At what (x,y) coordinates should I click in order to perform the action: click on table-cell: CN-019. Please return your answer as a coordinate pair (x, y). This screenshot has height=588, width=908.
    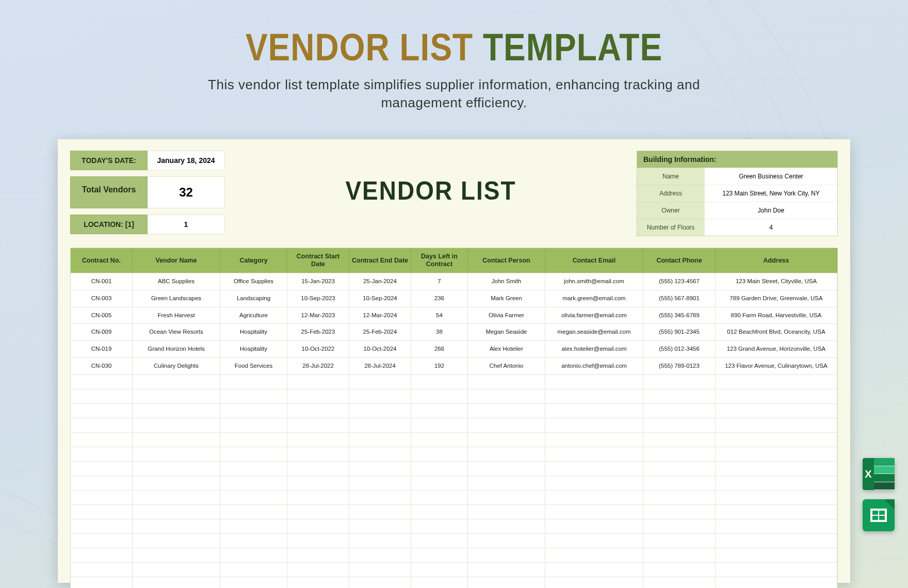
    Looking at the image, I should click on (102, 349).